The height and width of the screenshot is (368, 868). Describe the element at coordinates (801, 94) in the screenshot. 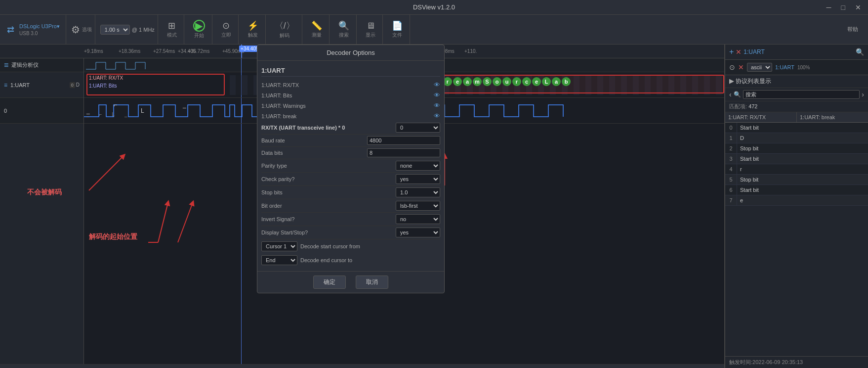

I see `search-input` at that location.